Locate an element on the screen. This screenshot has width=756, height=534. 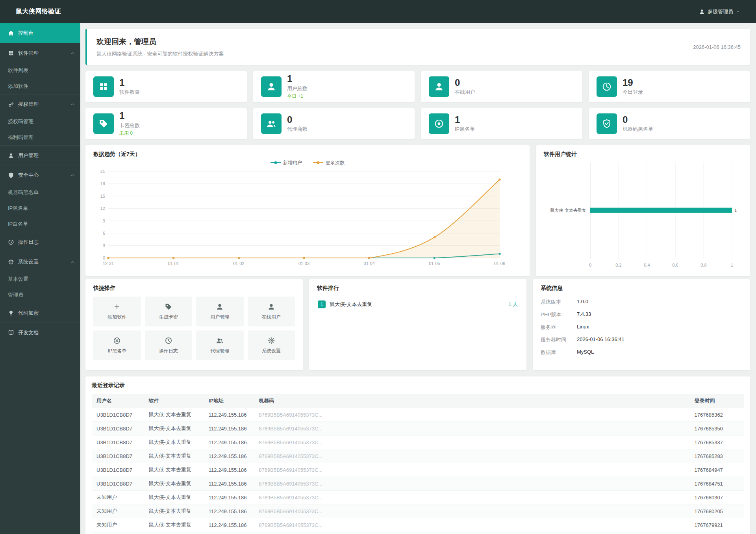
gear-icon is located at coordinates (11, 262).